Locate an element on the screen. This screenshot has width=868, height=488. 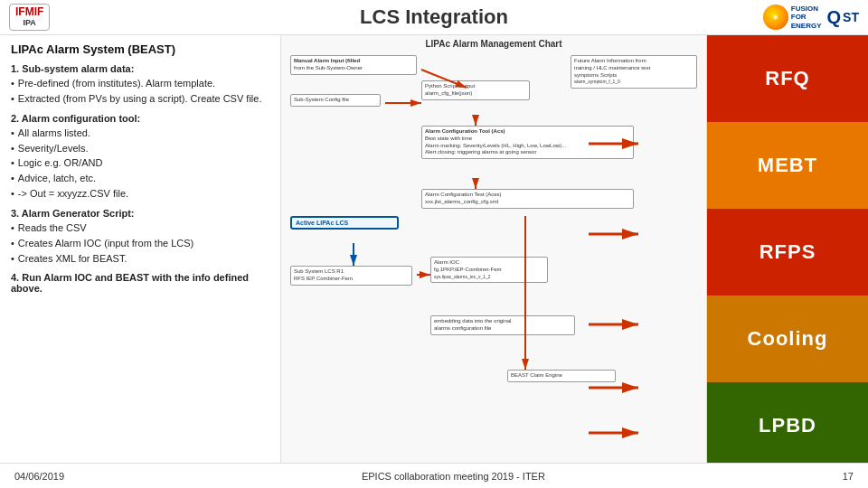
section-heading: LIPAc Alarm System (BEAST) is located at coordinates (140, 49).